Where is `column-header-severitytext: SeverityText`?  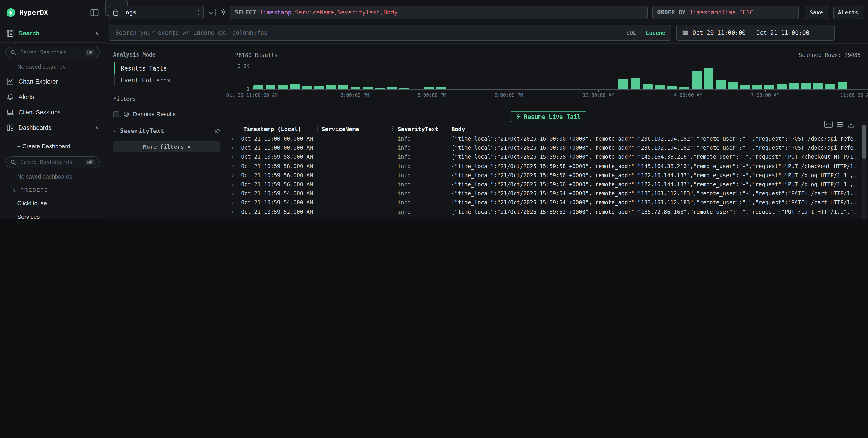 column-header-severitytext: SeverityText is located at coordinates (422, 129).